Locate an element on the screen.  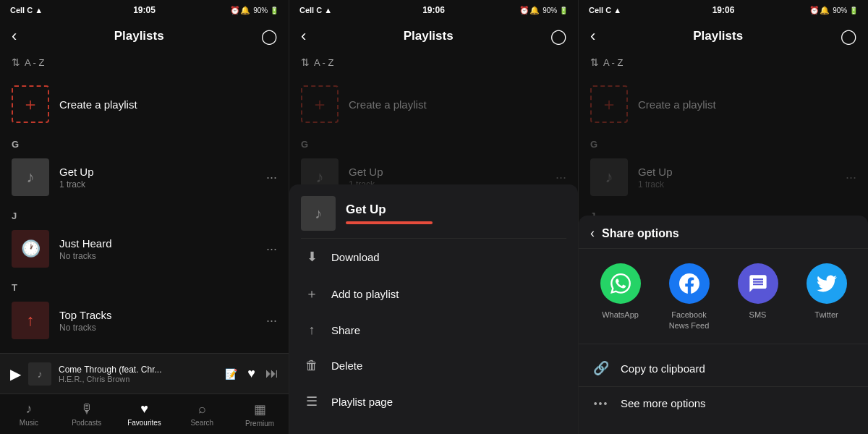
share-sms: SMS is located at coordinates (758, 297).